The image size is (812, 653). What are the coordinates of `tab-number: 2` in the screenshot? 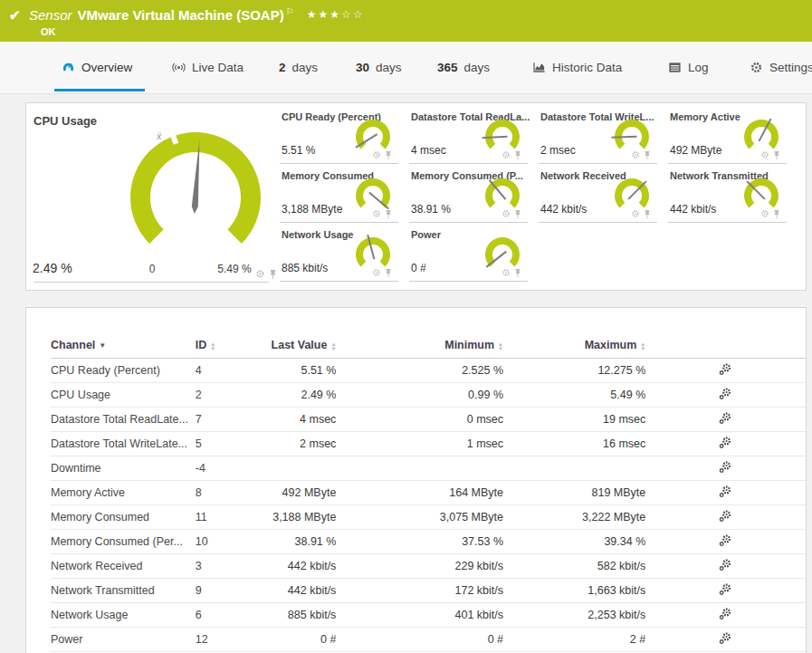 It's located at (282, 67).